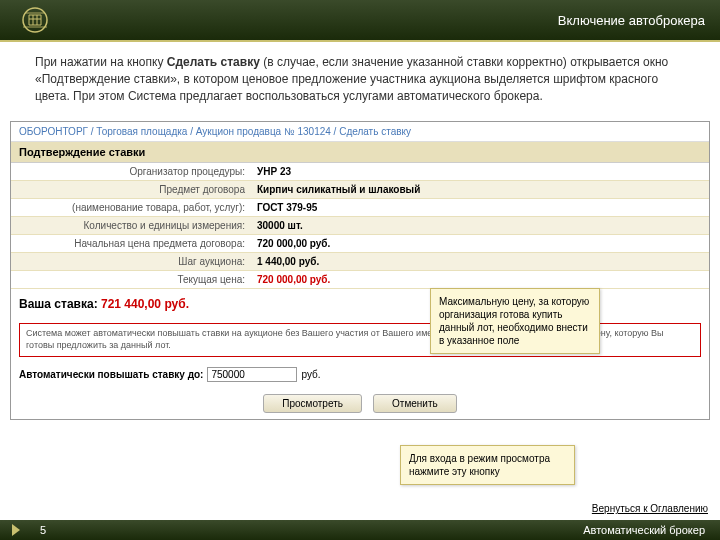 The height and width of the screenshot is (540, 720). I want to click on label-organizer: Организатор процедуры:, so click(131, 172).